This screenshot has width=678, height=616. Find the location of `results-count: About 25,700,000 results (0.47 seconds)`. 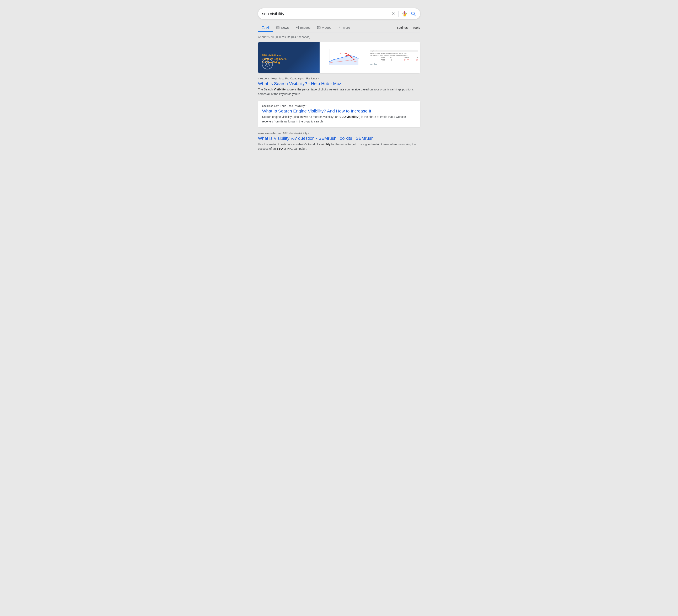

results-count: About 25,700,000 results (0.47 seconds) is located at coordinates (339, 37).